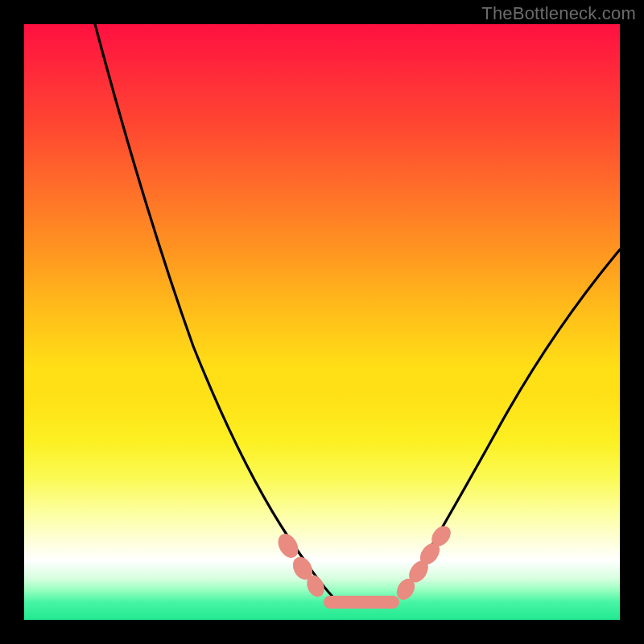 This screenshot has width=644, height=644. I want to click on marker-track, so click(361, 602).